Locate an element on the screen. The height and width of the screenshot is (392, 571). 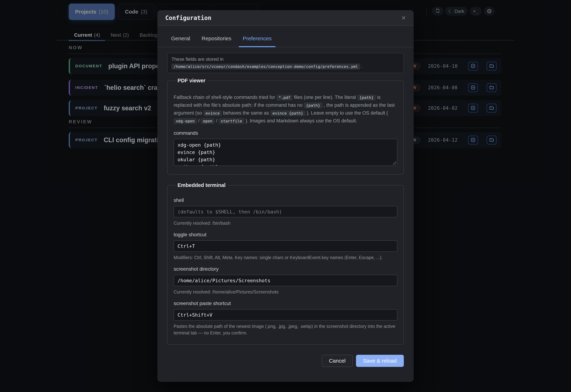
storage-note: These fields are stored in /home/alice/s… is located at coordinates (286, 63).